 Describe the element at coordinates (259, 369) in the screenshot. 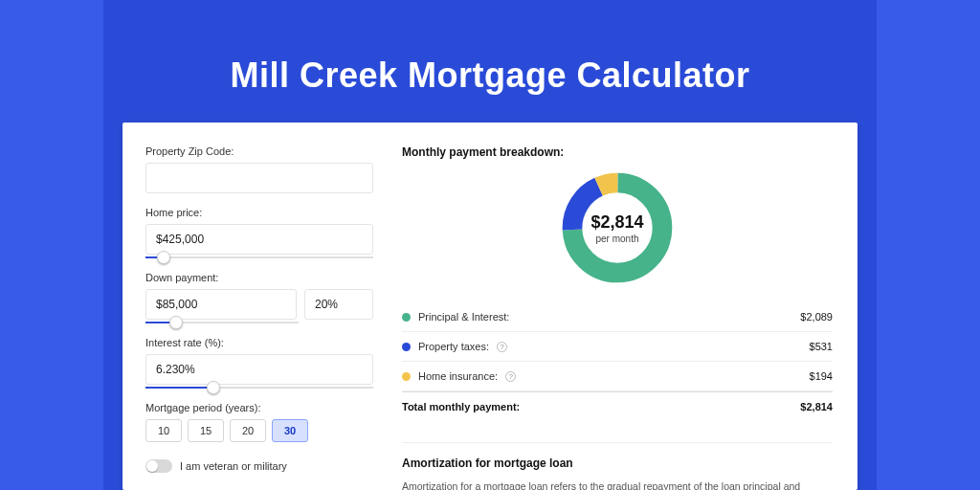

I see `interest-rate-input` at that location.